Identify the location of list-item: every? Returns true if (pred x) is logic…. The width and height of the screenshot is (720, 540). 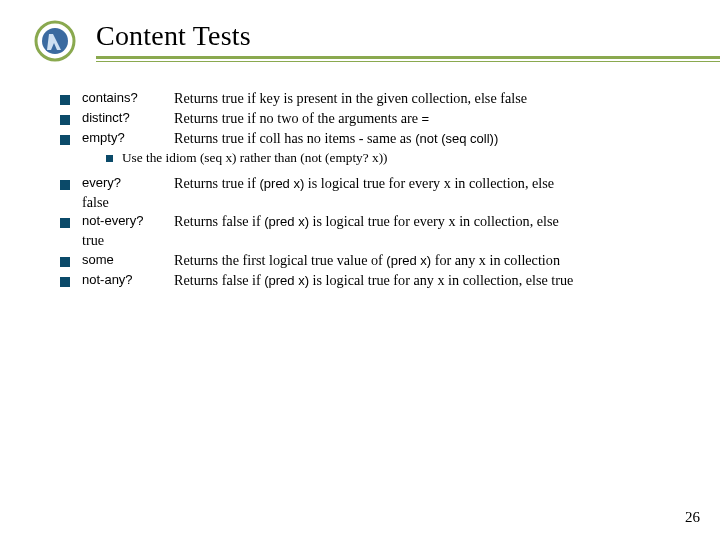
(372, 184).